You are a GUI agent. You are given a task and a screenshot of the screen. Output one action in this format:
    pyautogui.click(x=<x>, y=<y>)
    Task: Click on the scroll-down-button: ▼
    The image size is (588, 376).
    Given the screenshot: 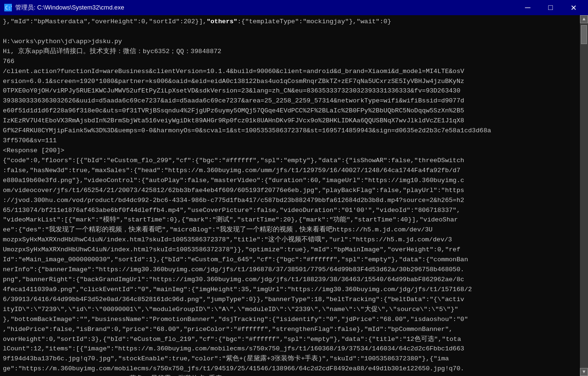 What is the action you would take?
    pyautogui.click(x=584, y=372)
    